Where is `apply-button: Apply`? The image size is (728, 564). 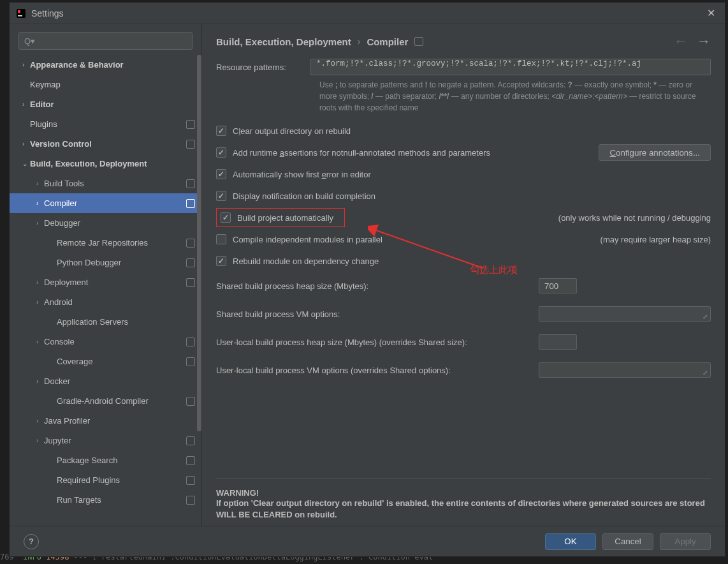 apply-button: Apply is located at coordinates (685, 542).